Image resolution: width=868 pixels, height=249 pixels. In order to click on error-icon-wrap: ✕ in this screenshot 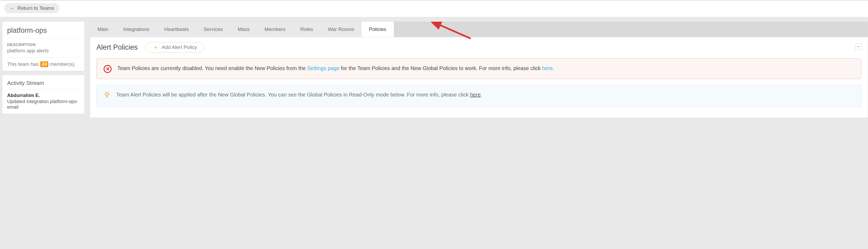, I will do `click(107, 69)`.